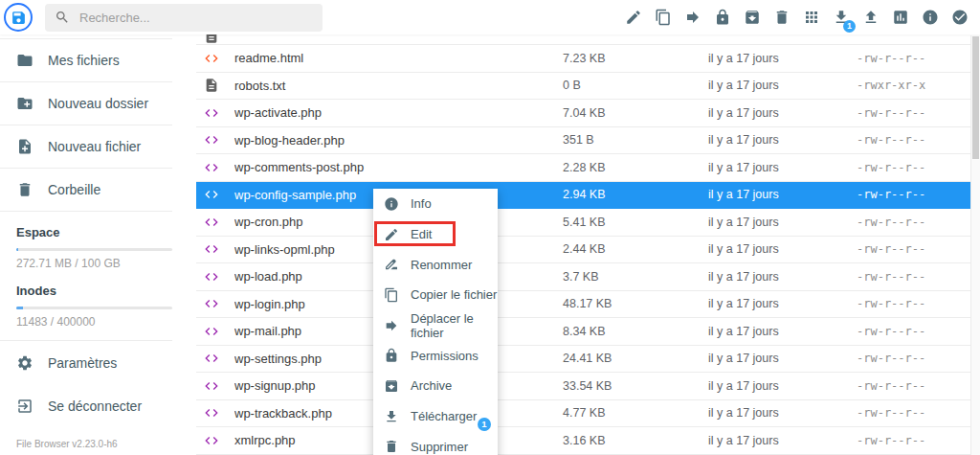 This screenshot has width=980, height=455. What do you see at coordinates (584, 59) in the screenshot?
I see `file-row: readme.html7.23 KBil y a 17 jours-rw-r--…` at bounding box center [584, 59].